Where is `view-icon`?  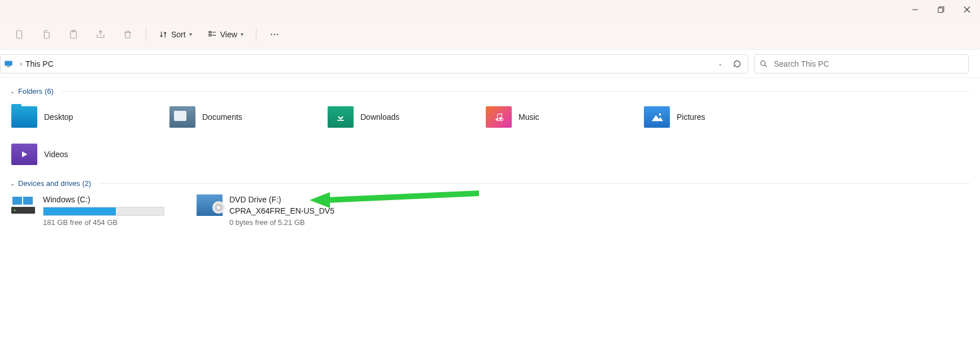
view-icon is located at coordinates (212, 34).